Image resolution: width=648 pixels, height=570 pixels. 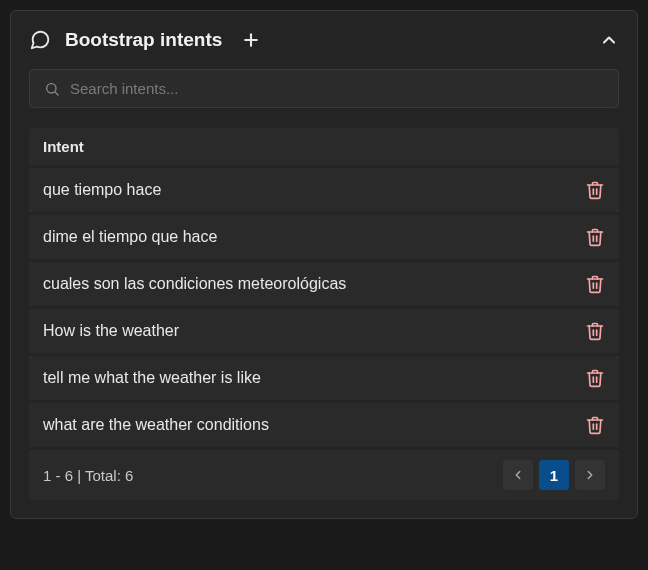 What do you see at coordinates (102, 190) in the screenshot?
I see `intent-text: que tiempo hace` at bounding box center [102, 190].